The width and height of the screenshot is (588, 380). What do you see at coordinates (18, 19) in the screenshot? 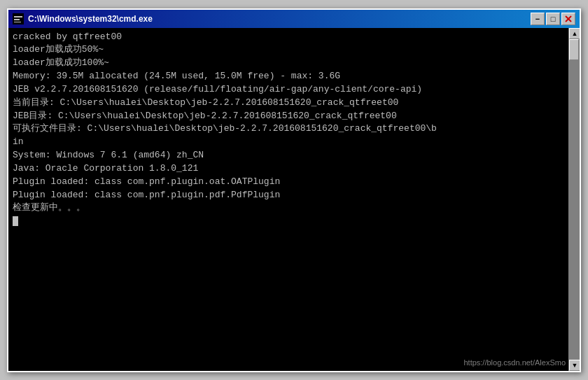
I see `cmd-icon` at bounding box center [18, 19].